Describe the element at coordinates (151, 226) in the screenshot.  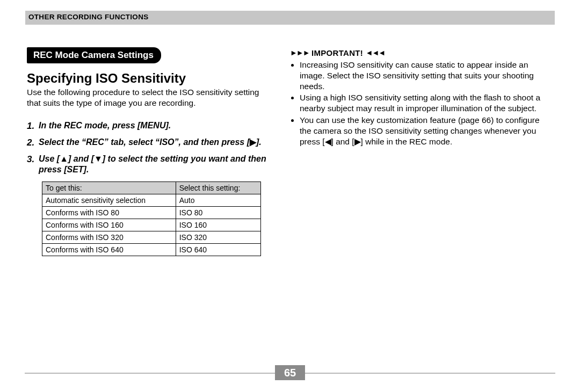
I see `table-row: Conforms with ISO 160 ISO 160` at that location.